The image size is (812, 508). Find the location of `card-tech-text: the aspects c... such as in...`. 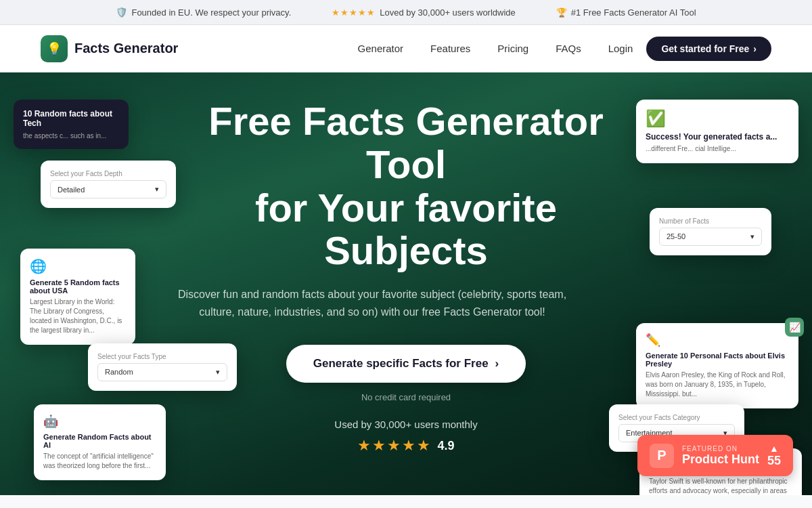

card-tech-text: the aspects c... such as in... is located at coordinates (71, 135).